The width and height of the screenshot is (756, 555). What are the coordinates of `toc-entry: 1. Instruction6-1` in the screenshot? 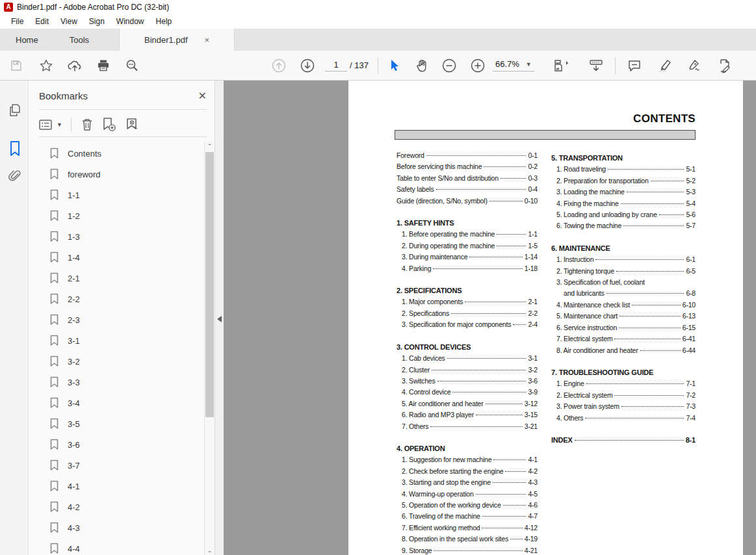 It's located at (623, 260).